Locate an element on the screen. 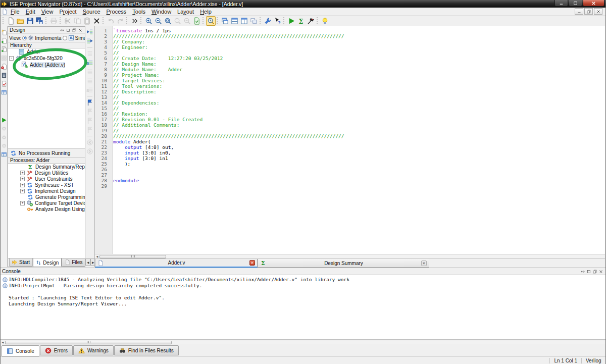 Image resolution: width=606 pixels, height=364 pixels. rerun-all-processes-button is located at coordinates (4, 137).